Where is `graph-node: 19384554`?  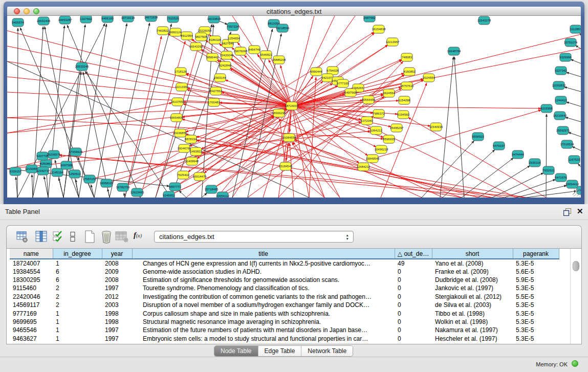 graph-node: 19384554 is located at coordinates (290, 138).